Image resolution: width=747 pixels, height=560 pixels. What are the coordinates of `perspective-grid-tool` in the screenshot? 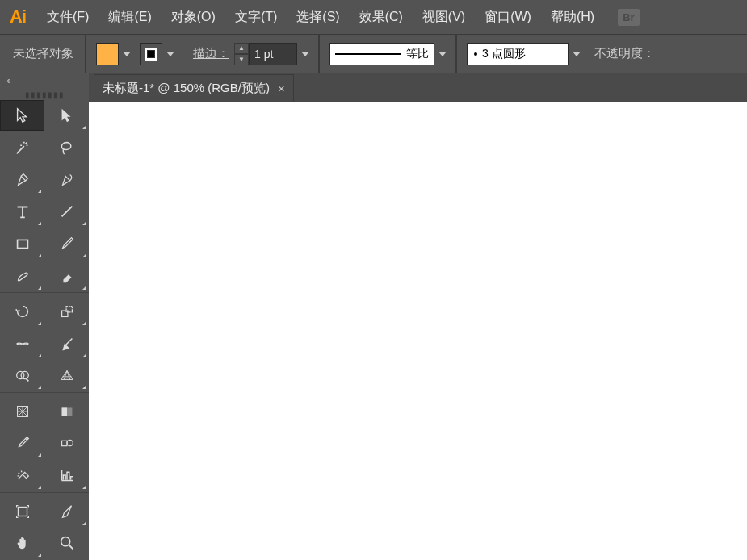 It's located at (66, 375).